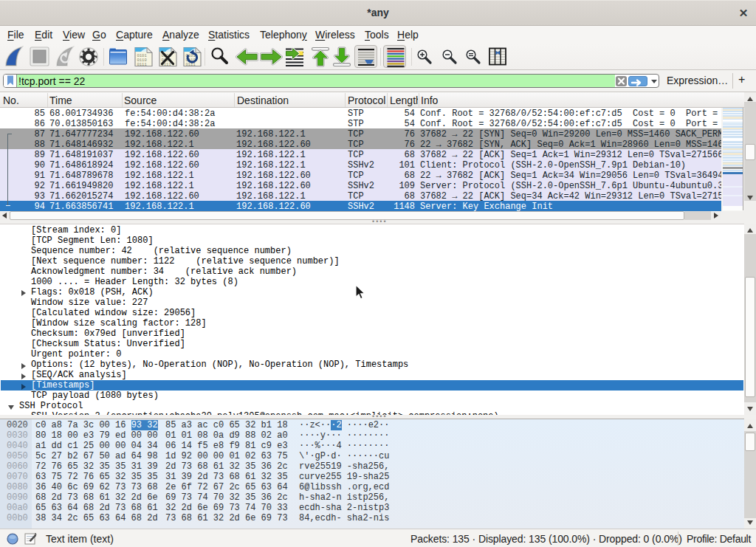 This screenshot has height=547, width=756. Describe the element at coordinates (142, 65) in the screenshot. I see `svg-text: 0111` at that location.